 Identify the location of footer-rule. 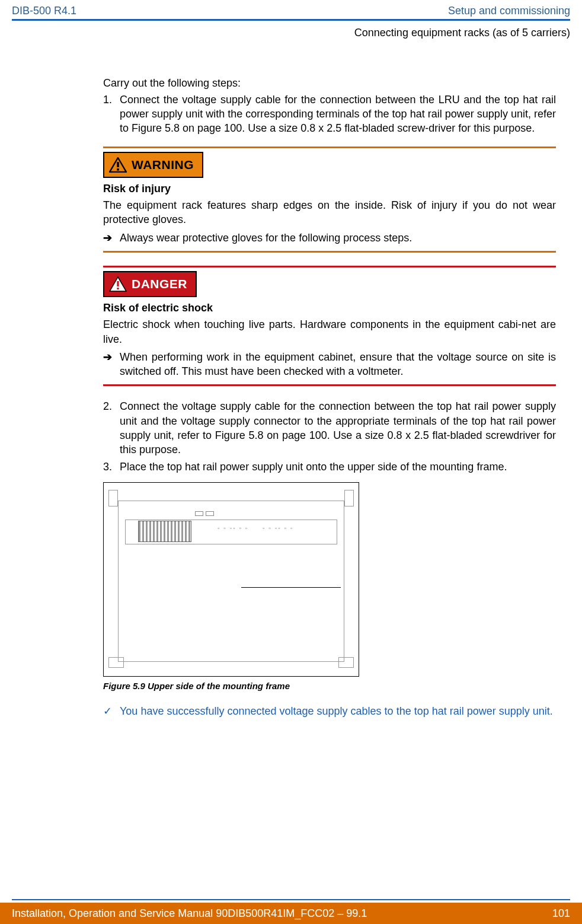
(291, 900).